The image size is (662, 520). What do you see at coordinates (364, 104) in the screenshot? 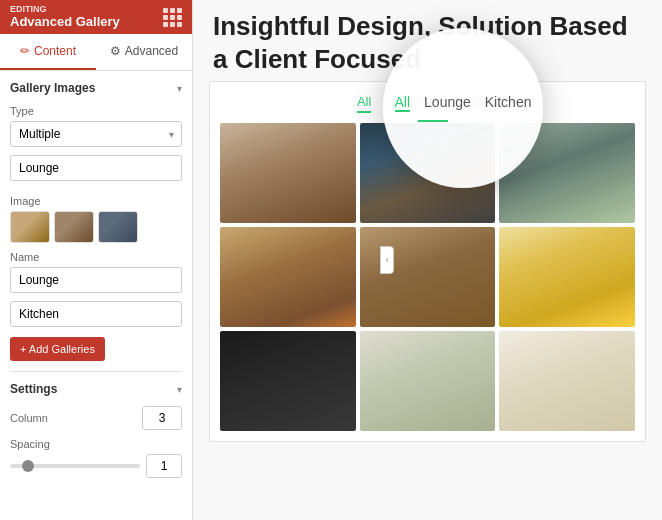
I see `filter-tab-all: All` at bounding box center [364, 104].